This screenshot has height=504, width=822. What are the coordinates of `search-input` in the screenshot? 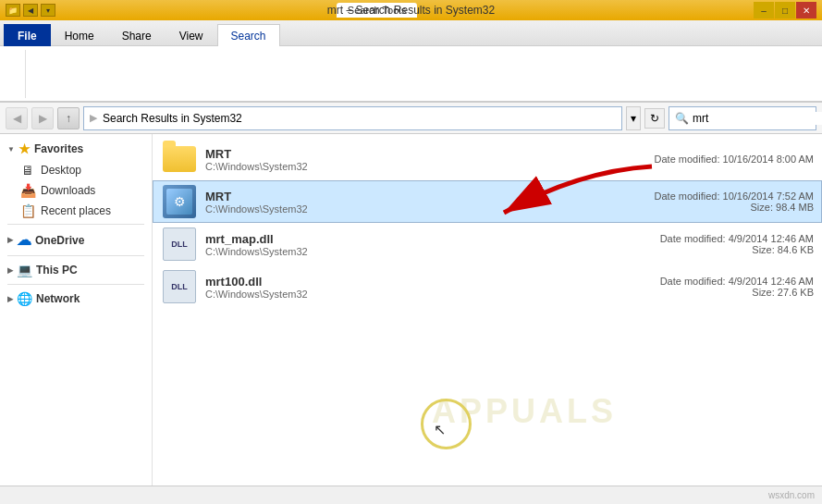 It's located at (757, 118).